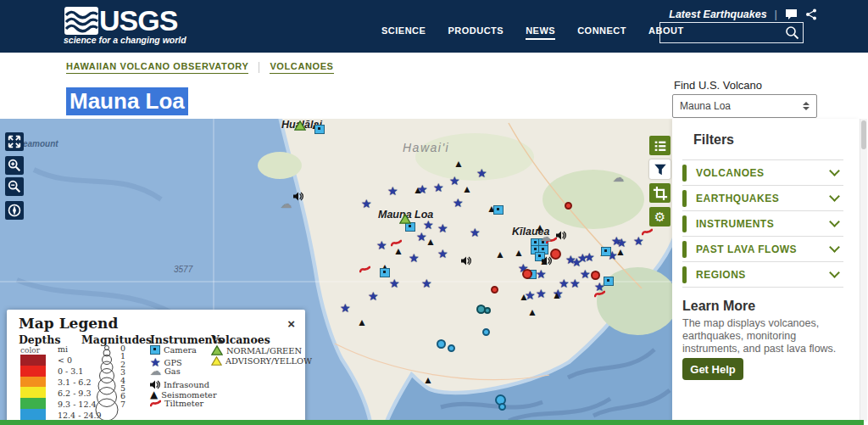  Describe the element at coordinates (184, 404) in the screenshot. I see `legend-instrument-label: Tiltmeter` at that location.